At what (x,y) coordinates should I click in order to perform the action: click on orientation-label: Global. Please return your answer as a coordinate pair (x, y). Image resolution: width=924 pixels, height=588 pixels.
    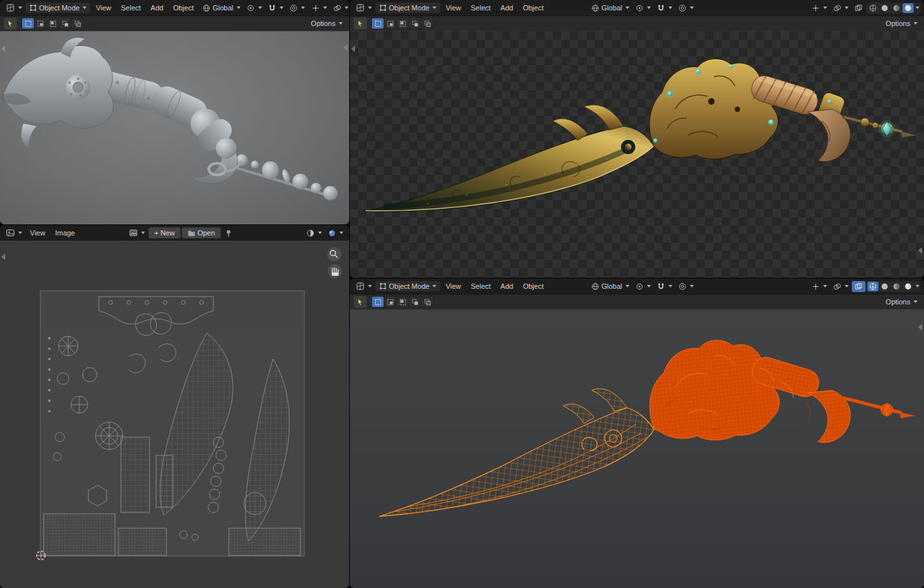
    Looking at the image, I should click on (612, 286).